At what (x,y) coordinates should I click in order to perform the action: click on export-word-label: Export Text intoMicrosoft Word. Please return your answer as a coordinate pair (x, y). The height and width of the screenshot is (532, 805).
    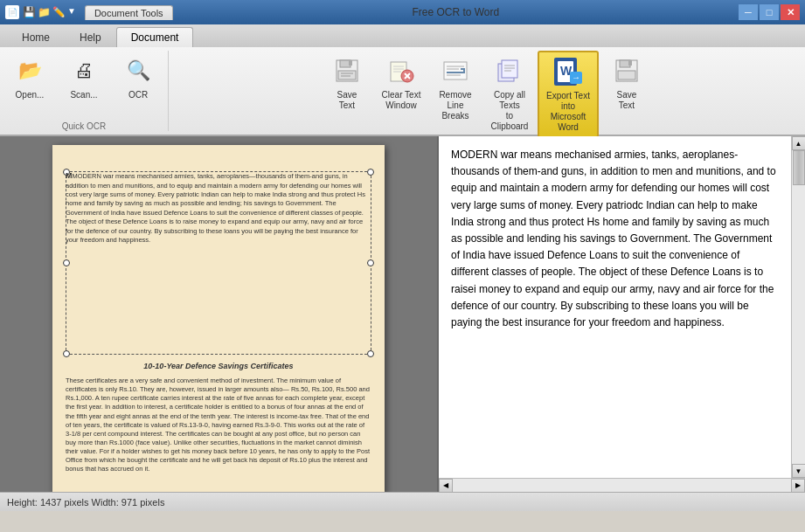
    Looking at the image, I should click on (568, 112).